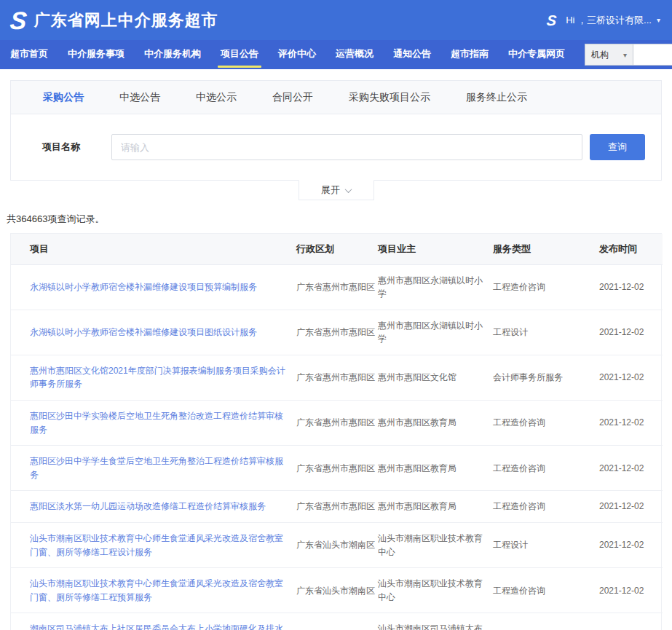  What do you see at coordinates (609, 20) in the screenshot?
I see `user-greeting: Hi ，三桥设计有限...` at bounding box center [609, 20].